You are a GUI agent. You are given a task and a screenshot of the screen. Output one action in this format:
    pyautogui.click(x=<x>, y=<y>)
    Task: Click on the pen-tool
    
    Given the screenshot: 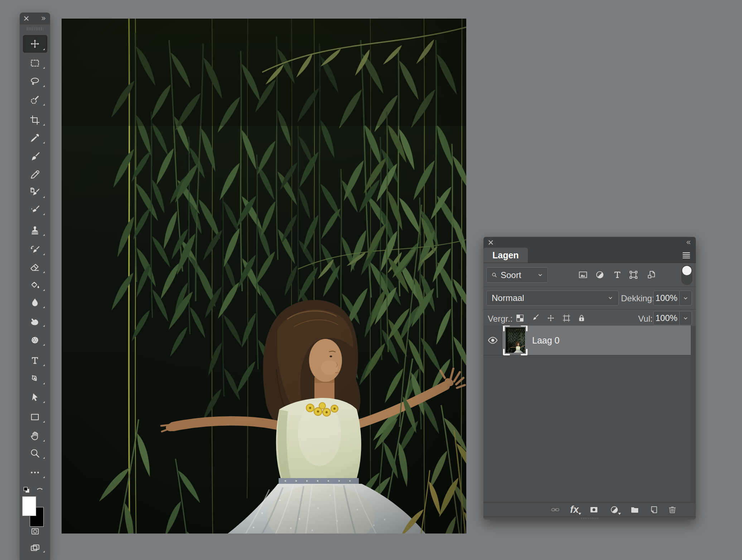 What is the action you would take?
    pyautogui.click(x=35, y=379)
    